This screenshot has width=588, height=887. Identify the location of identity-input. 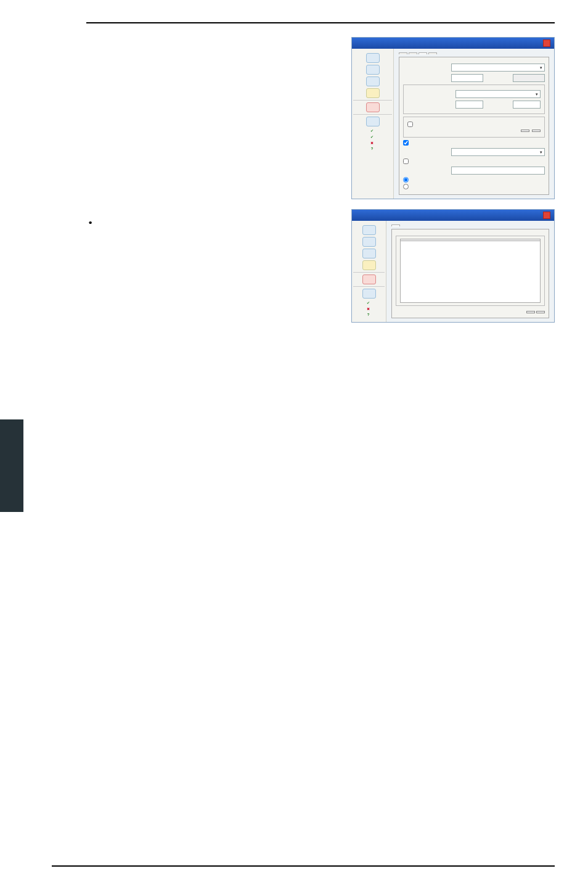
(467, 78).